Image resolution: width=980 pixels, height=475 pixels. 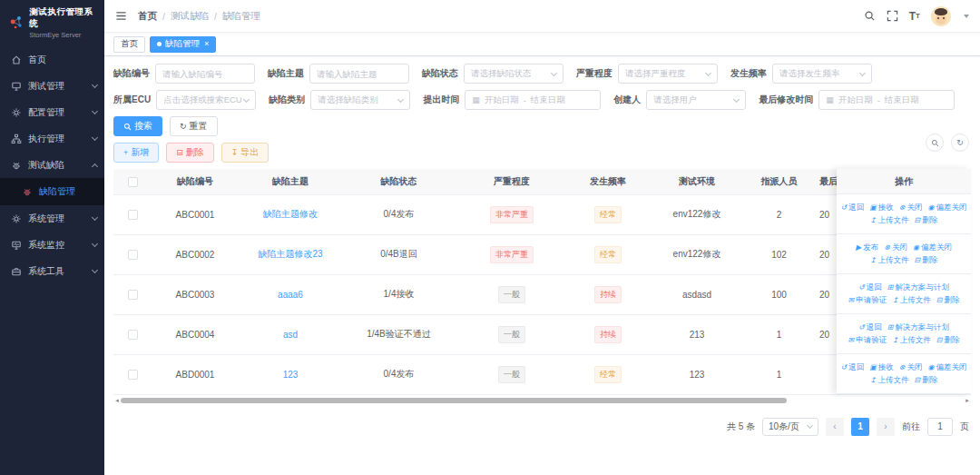 What do you see at coordinates (53, 218) in the screenshot?
I see `sidebar-item-system-management: 系统管理` at bounding box center [53, 218].